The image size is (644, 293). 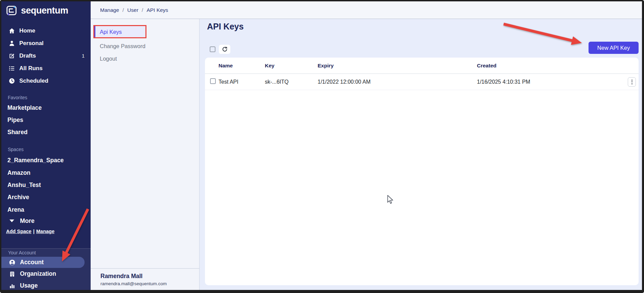 I want to click on row-checkbox, so click(x=213, y=81).